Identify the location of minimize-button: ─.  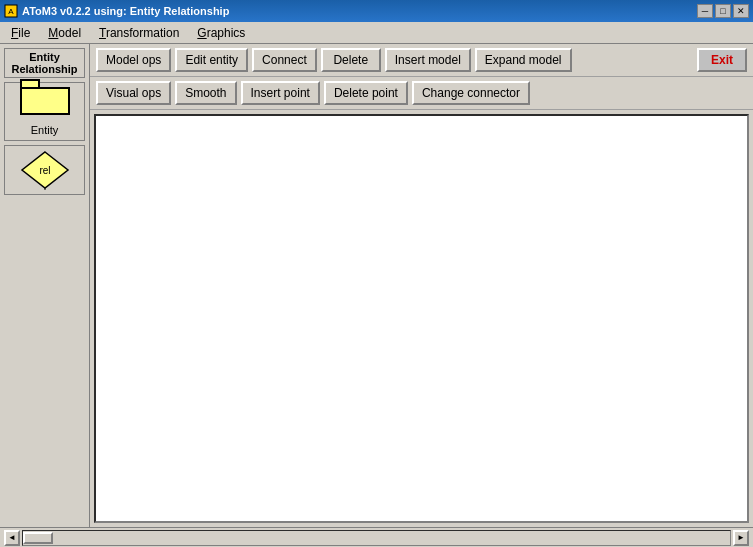
(705, 11).